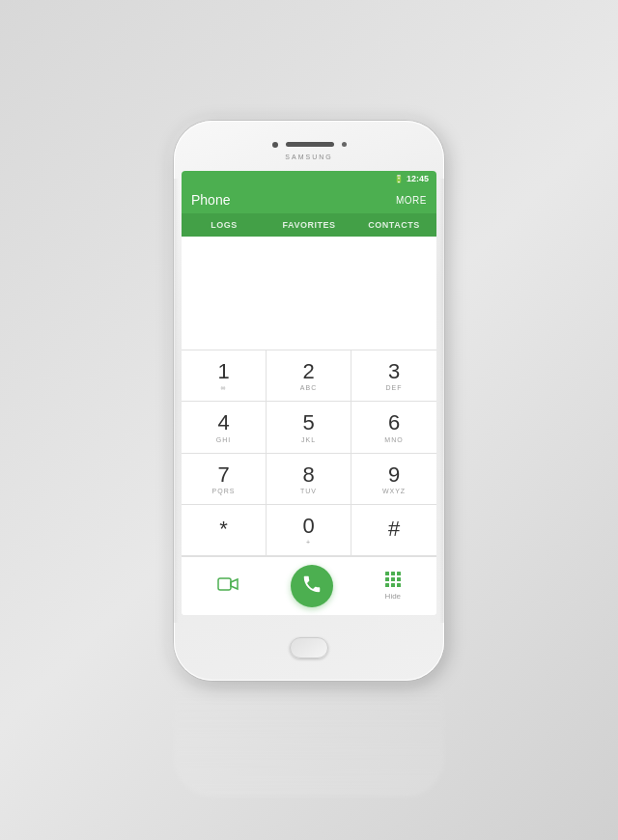  I want to click on action-bar: Hide, so click(309, 585).